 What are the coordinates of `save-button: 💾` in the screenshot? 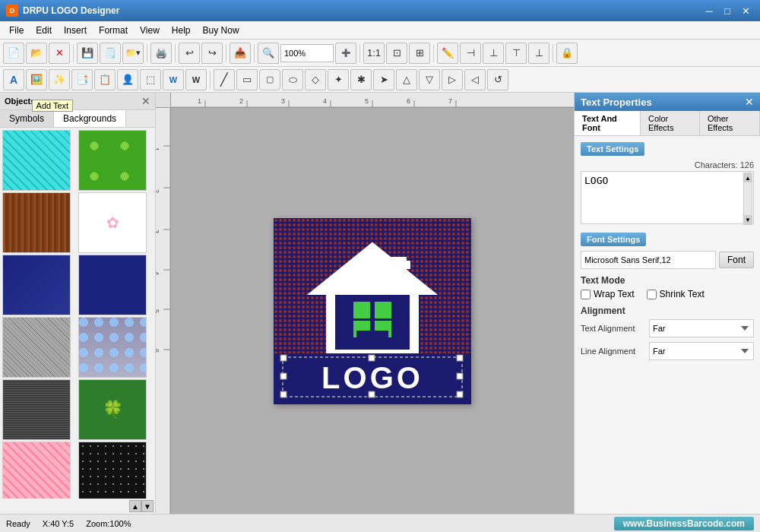 It's located at (87, 53).